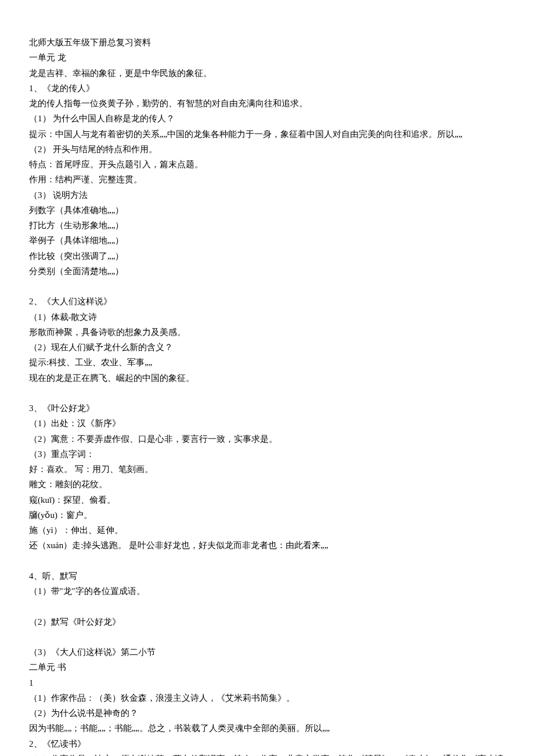  Describe the element at coordinates (267, 179) in the screenshot. I see `text-line: 作用：结构严谨、完整连贯。` at that location.